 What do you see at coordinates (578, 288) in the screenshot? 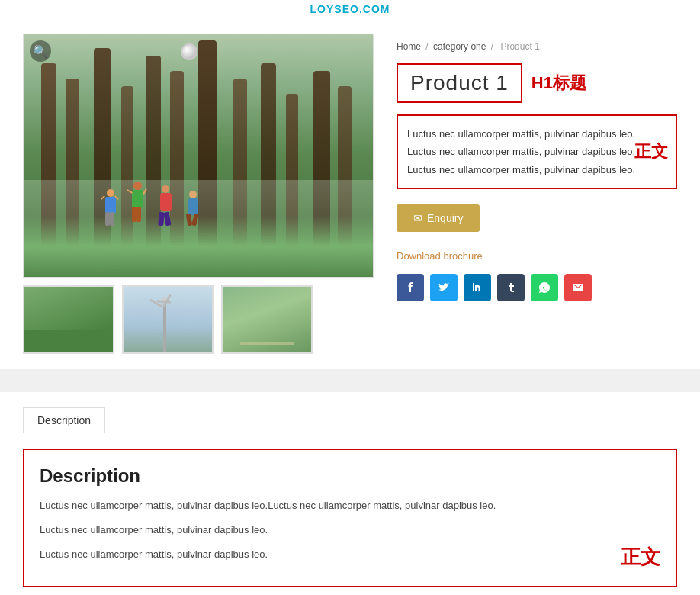
I see `email-icon` at bounding box center [578, 288].